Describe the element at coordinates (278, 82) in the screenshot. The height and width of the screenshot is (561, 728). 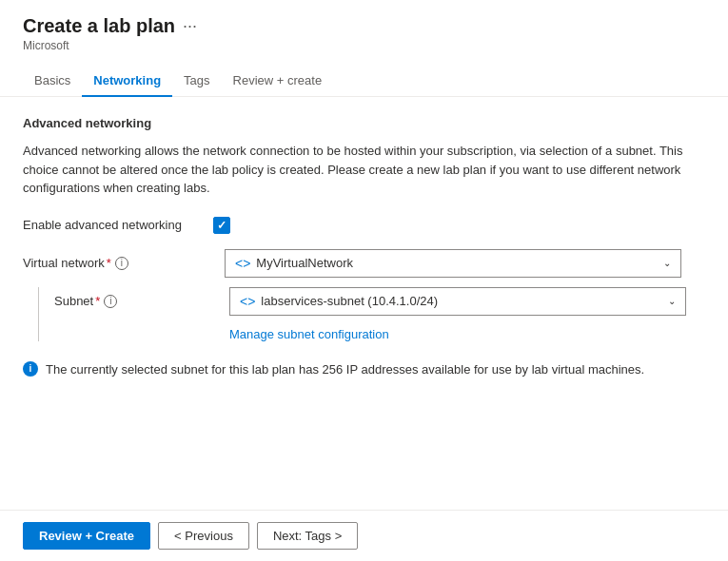
I see `tab-review-create: Review + create` at that location.